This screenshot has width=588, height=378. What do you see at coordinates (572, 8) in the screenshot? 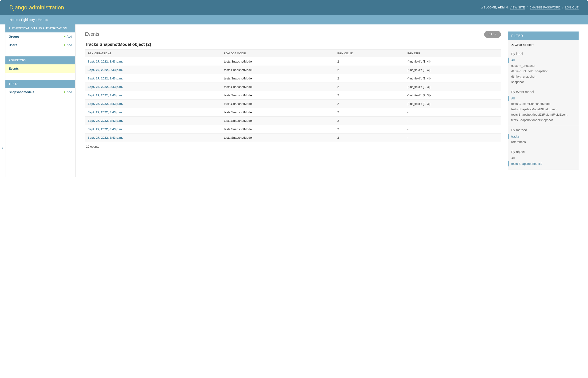
I see `log-out-link: LOG OUT` at bounding box center [572, 8].